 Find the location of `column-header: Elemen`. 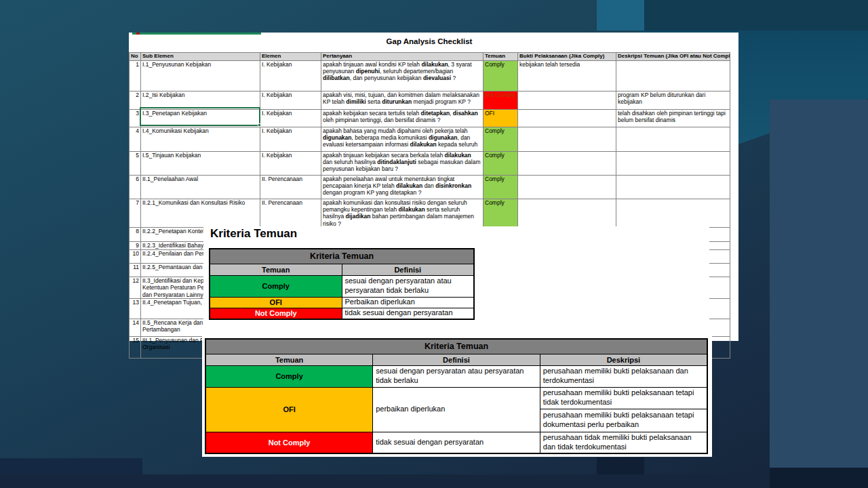

column-header: Elemen is located at coordinates (291, 57).